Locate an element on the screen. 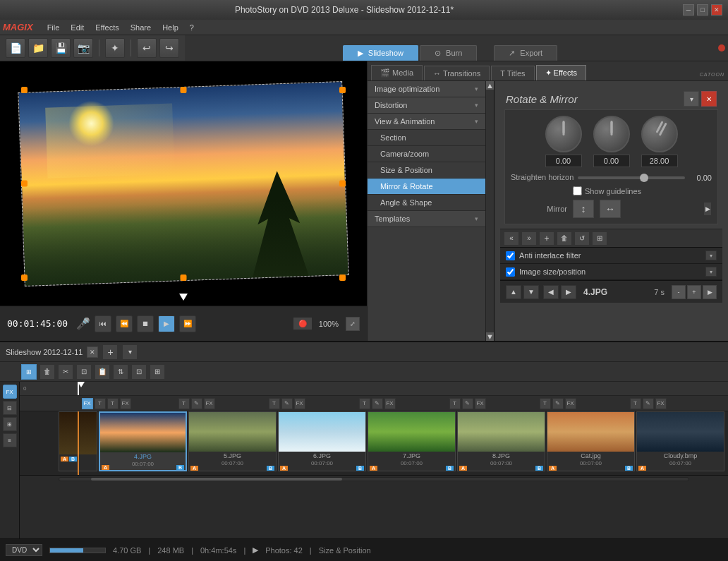 Image resolution: width=728 pixels, height=561 pixels. filter-image-size-checkbox is located at coordinates (511, 272).